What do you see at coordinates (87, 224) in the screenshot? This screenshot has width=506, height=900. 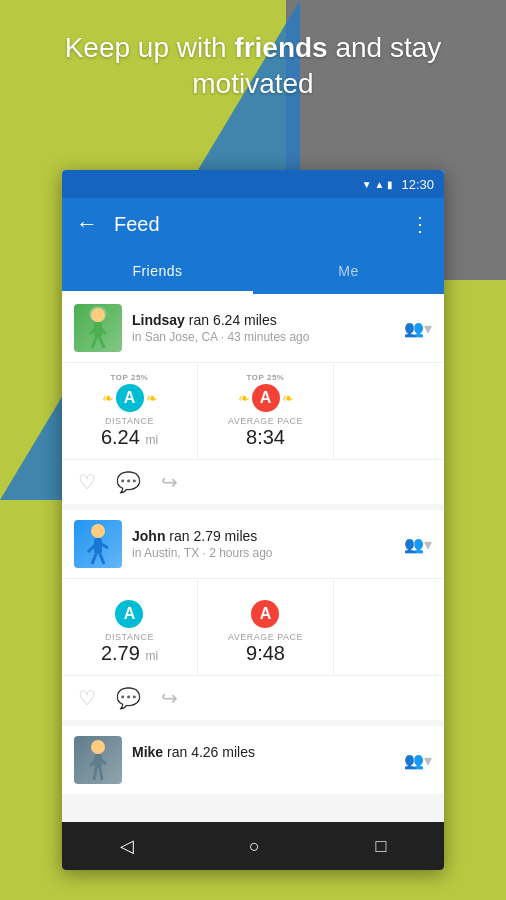 I see `back-button: ←` at bounding box center [87, 224].